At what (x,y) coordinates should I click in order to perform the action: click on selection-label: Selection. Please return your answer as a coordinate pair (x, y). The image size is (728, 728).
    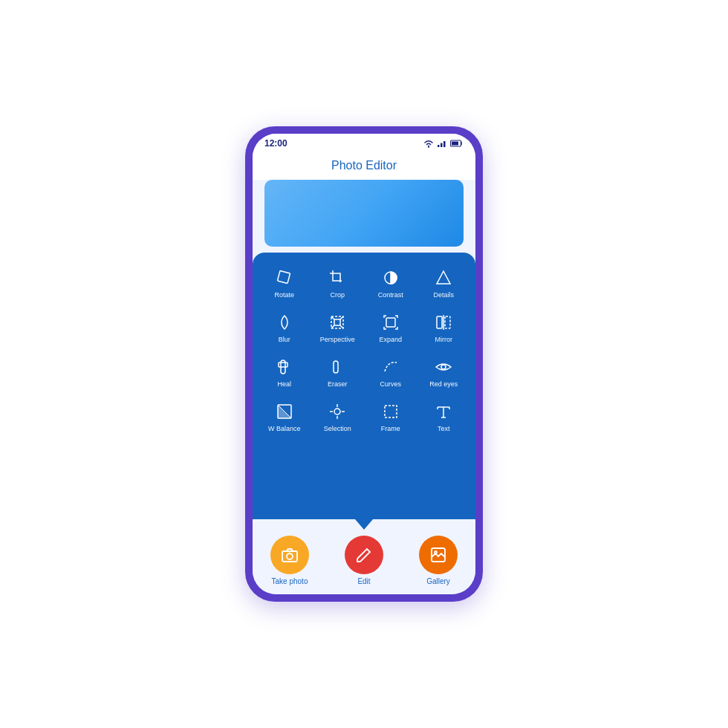
    Looking at the image, I should click on (337, 429).